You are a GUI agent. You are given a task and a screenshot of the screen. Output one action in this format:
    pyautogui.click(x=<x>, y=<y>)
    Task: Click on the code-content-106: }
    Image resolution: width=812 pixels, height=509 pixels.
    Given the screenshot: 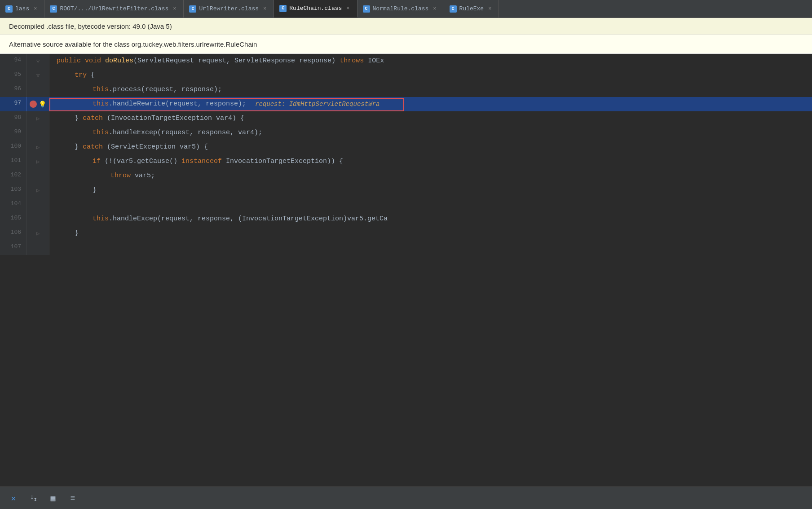 What is the action you would take?
    pyautogui.click(x=431, y=233)
    